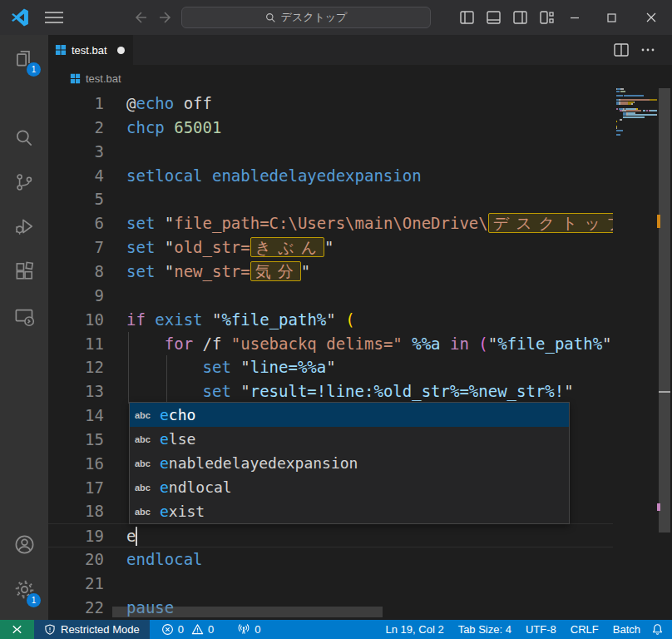 This screenshot has height=639, width=672. I want to click on code-line: 20endlocal, so click(331, 559).